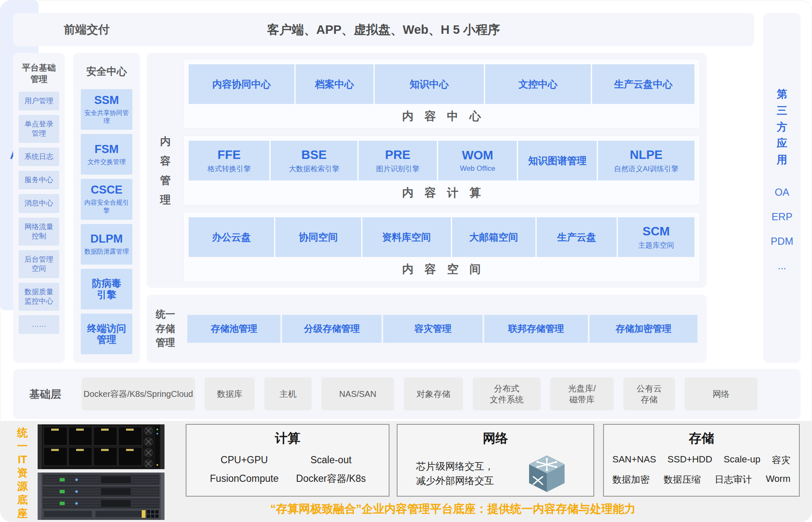 The image size is (812, 522). Describe the element at coordinates (577, 238) in the screenshot. I see `item-title: 生产云盘` at that location.